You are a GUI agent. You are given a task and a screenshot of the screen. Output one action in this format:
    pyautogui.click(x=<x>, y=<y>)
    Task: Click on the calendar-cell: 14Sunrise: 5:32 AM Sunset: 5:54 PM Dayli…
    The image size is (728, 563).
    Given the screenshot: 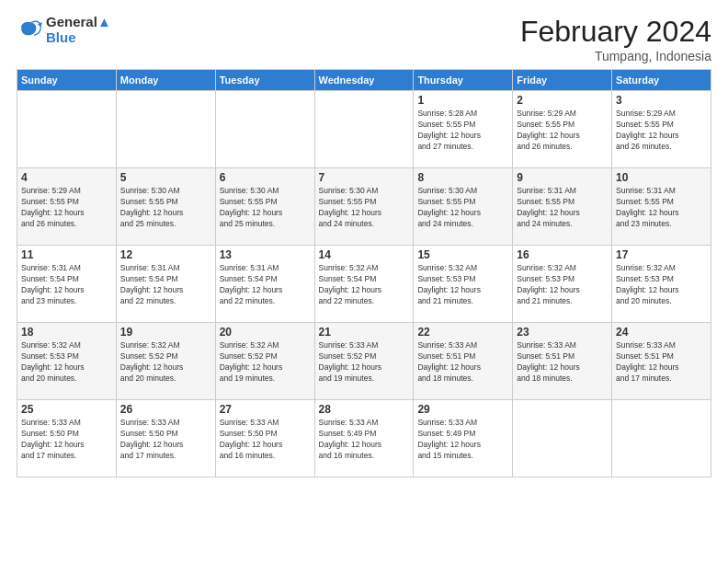 What is the action you would take?
    pyautogui.click(x=364, y=284)
    